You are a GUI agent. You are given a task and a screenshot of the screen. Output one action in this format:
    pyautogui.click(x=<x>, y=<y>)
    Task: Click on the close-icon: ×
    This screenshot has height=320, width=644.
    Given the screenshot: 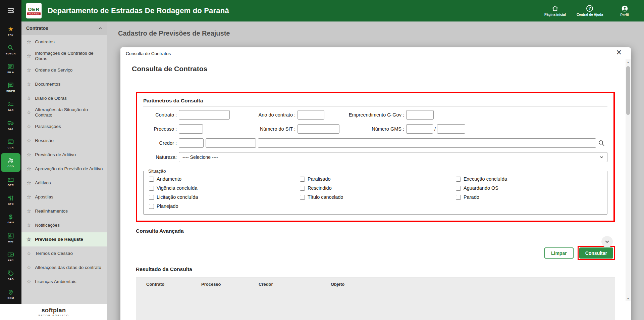 What is the action you would take?
    pyautogui.click(x=619, y=52)
    